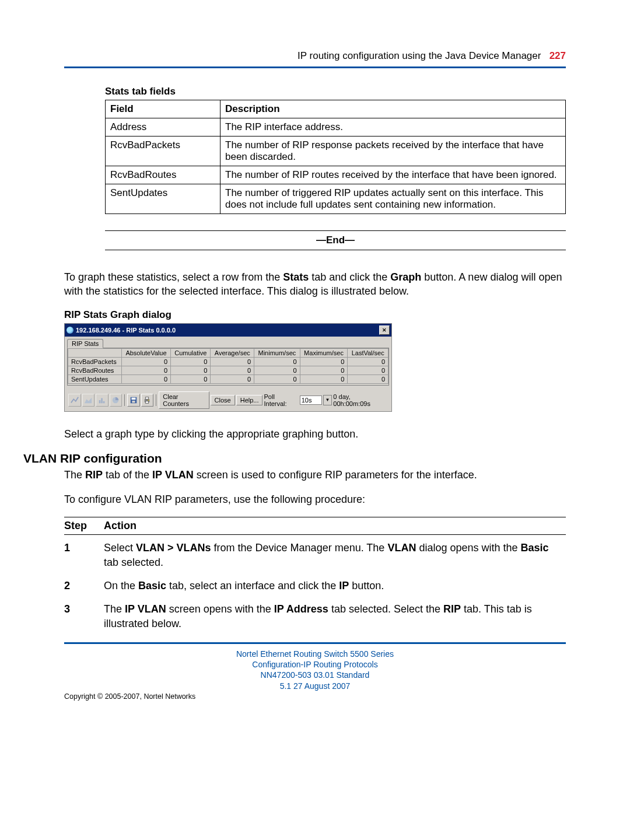  Describe the element at coordinates (315, 670) in the screenshot. I see `footer: Nortel Ethernet Routing Switch 5500 Seri…` at that location.